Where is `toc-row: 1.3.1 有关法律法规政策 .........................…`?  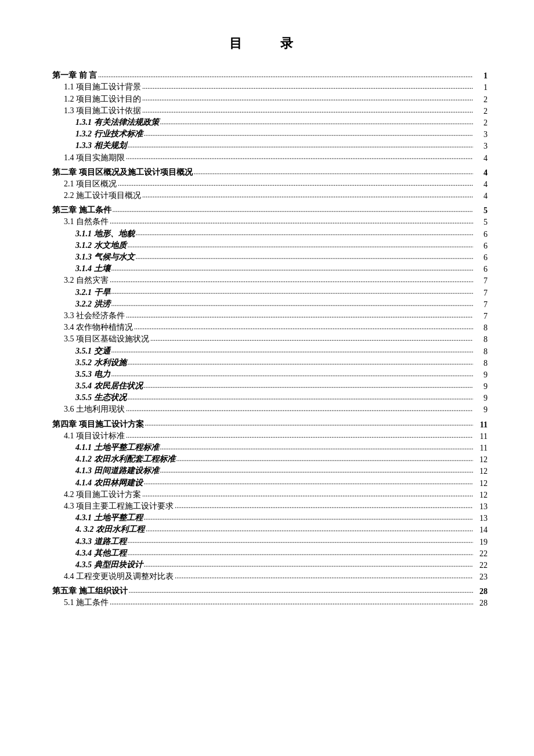
toc-row: 1.3.1 有关法律法规政策 .........................… is located at coordinates (270, 122).